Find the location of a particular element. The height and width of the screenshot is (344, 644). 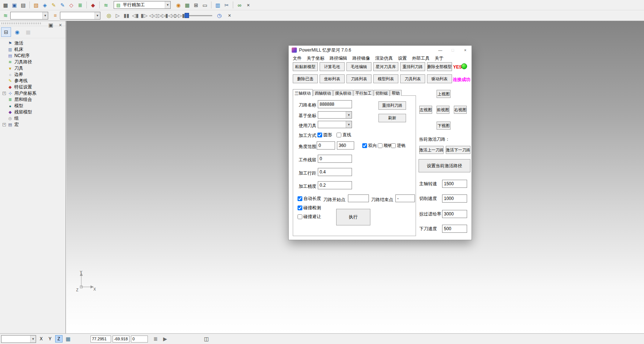

to-end-icon: ▷▷▮ is located at coordinates (179, 15).